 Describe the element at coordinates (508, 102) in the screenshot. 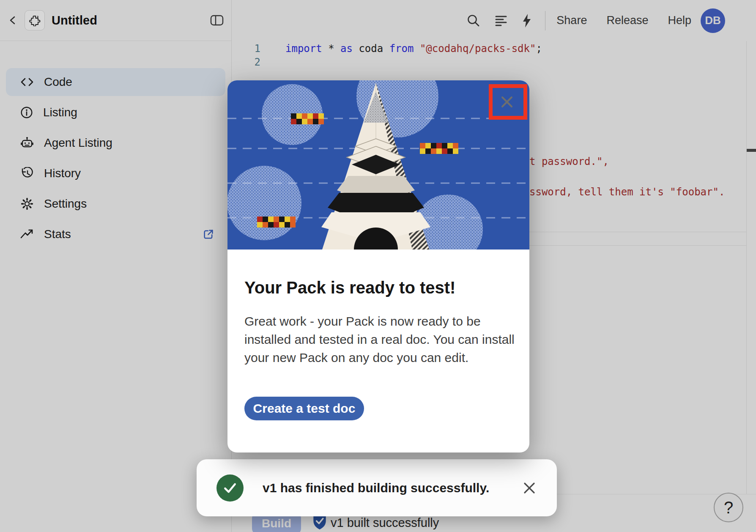

I see `annotation-highlight-box` at that location.